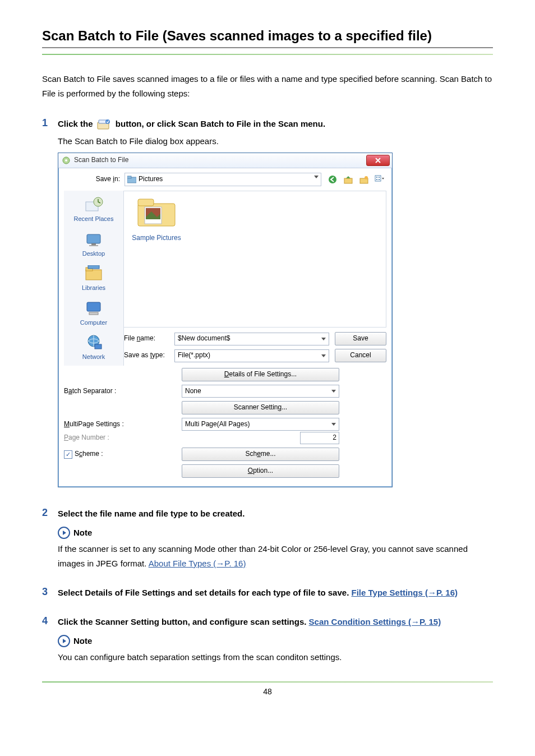 This screenshot has width=535, height=756. What do you see at coordinates (94, 308) in the screenshot?
I see `computer-icon` at bounding box center [94, 308].